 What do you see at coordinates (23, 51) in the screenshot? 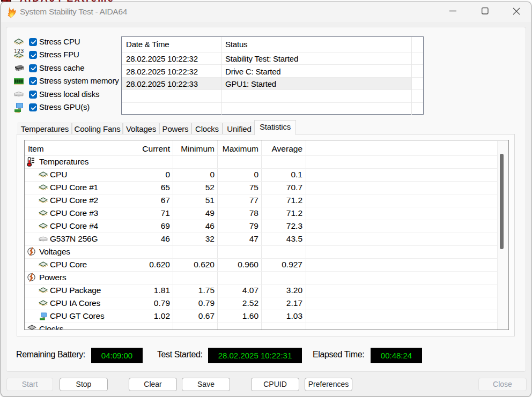
I see `svg-text: 3` at bounding box center [23, 51].